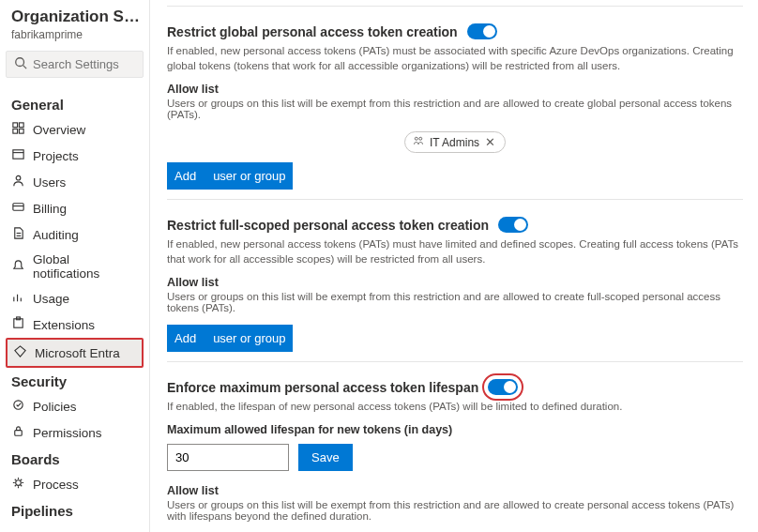 The height and width of the screenshot is (532, 758). Describe the element at coordinates (19, 298) in the screenshot. I see `usage-icon` at that location.